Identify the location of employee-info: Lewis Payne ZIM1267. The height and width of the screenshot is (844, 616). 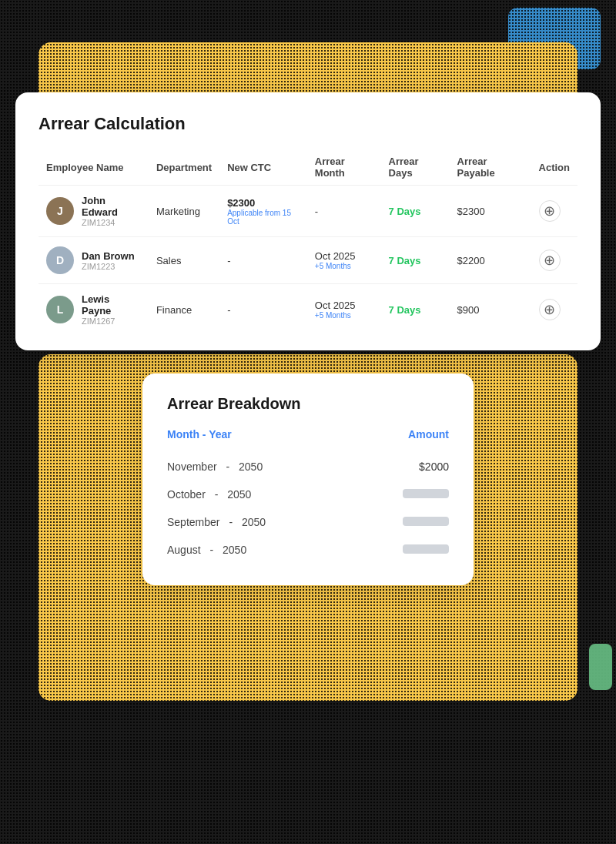
(111, 310).